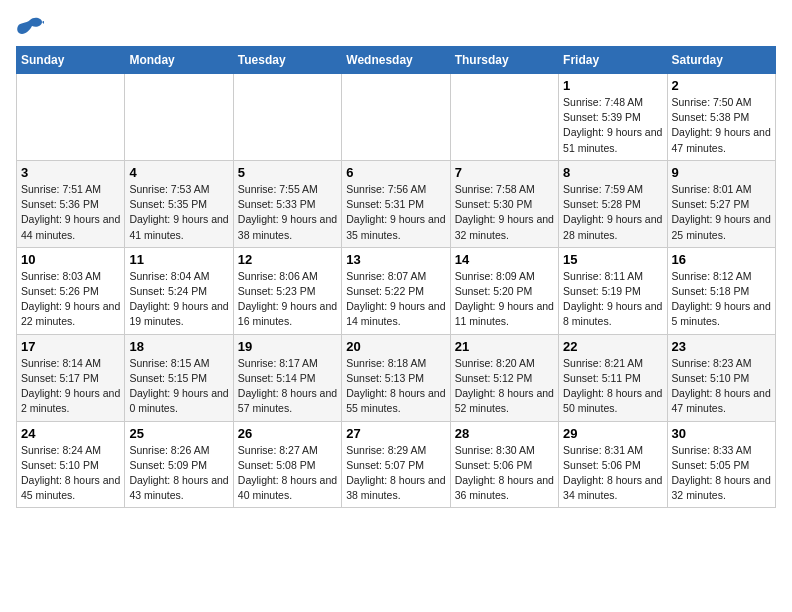  What do you see at coordinates (70, 474) in the screenshot?
I see `day-info: Sunrise: 8:24 AM Sunset: 5:10 PM Dayligh…` at bounding box center [70, 474].